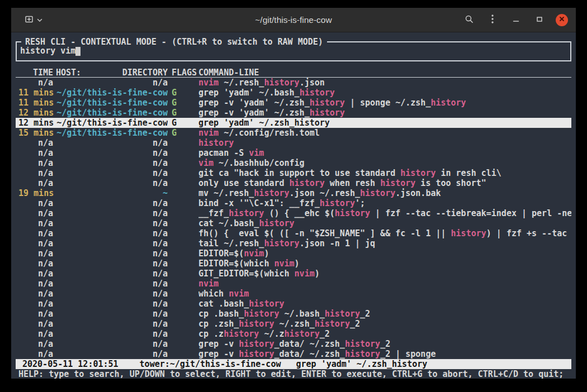  Describe the element at coordinates (294, 93) in the screenshot. I see `history-row: 11 mins~/git/this-is-fine-cowGgrep 'yadm…` at that location.